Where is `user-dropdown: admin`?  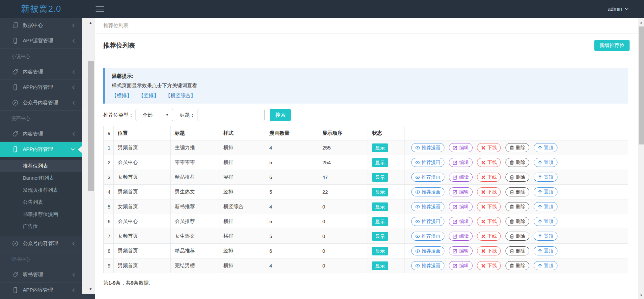 user-dropdown: admin is located at coordinates (626, 9).